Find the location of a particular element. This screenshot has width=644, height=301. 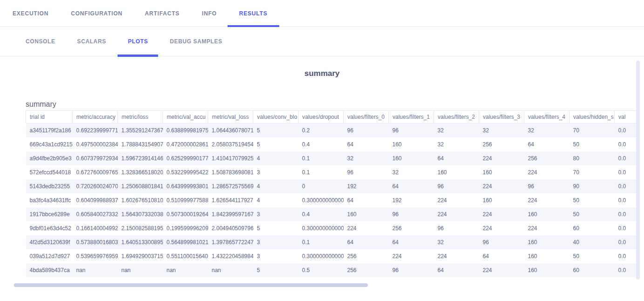

column-header: values/dropout is located at coordinates (321, 117).